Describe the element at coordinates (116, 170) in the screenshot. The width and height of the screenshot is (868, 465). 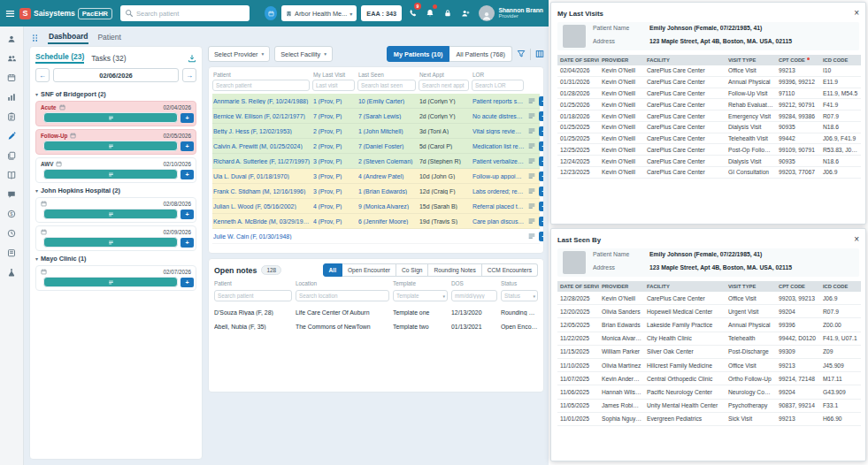
I see `schedule-card: AWV02/10/2026Amanda Ricbc (F, 30)+` at that location.